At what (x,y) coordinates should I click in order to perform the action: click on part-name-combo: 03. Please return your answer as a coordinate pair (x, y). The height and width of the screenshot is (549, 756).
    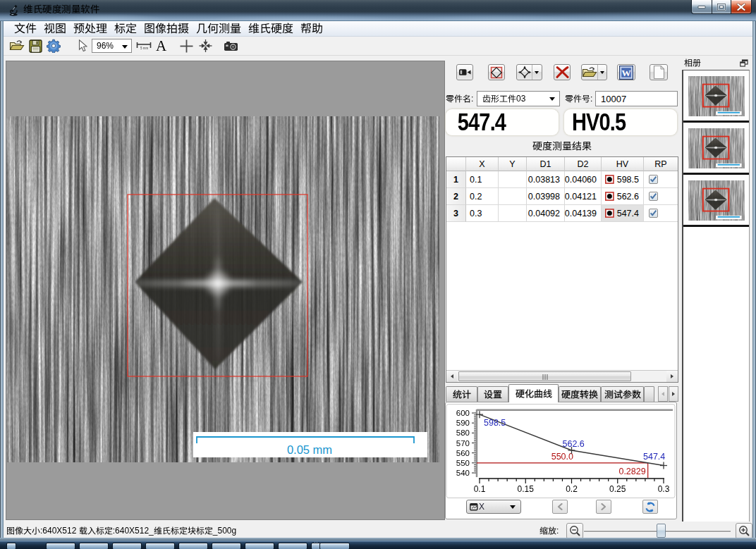
    Looking at the image, I should click on (518, 99).